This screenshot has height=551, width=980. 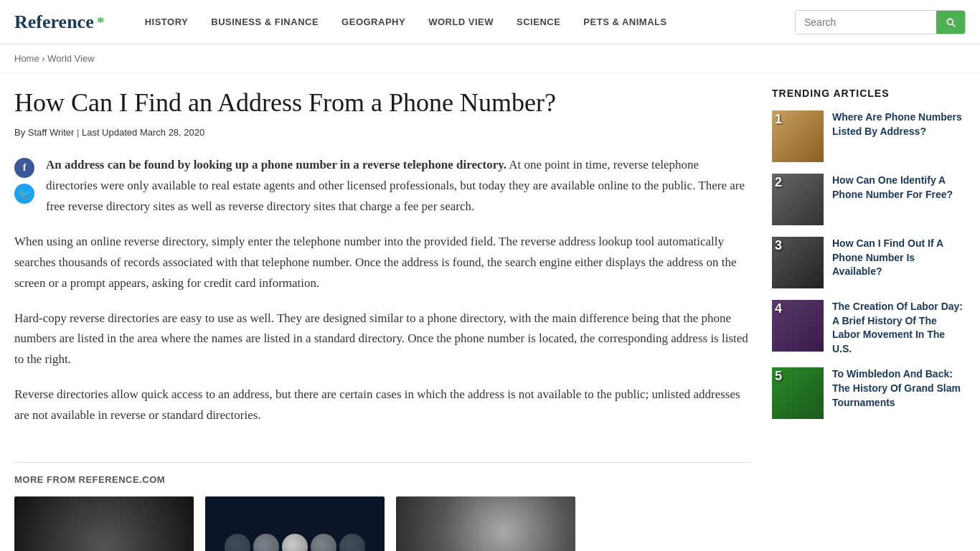 I want to click on trending-item-4-num: 4, so click(x=778, y=309).